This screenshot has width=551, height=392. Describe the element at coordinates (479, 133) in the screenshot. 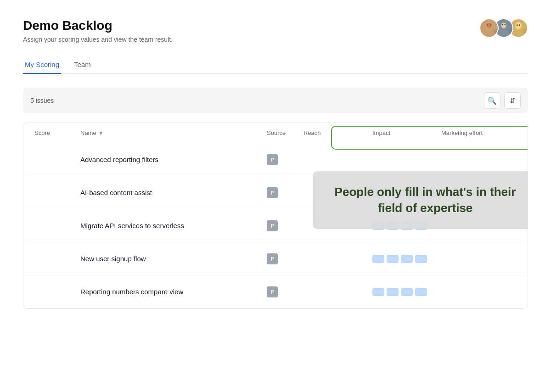

I see `col-marketing: Marketing effort` at that location.